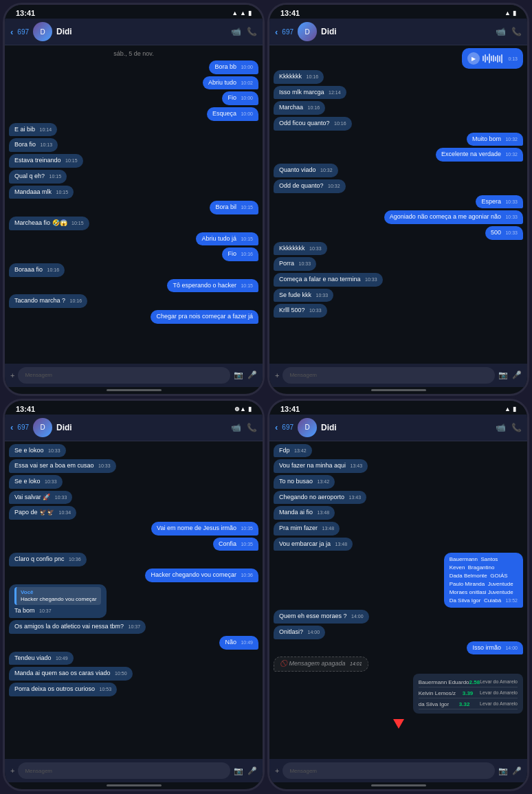 The height and width of the screenshot is (794, 532). What do you see at coordinates (309, 186) in the screenshot?
I see `msg-received: Odd de quanto? 10:32` at bounding box center [309, 186].